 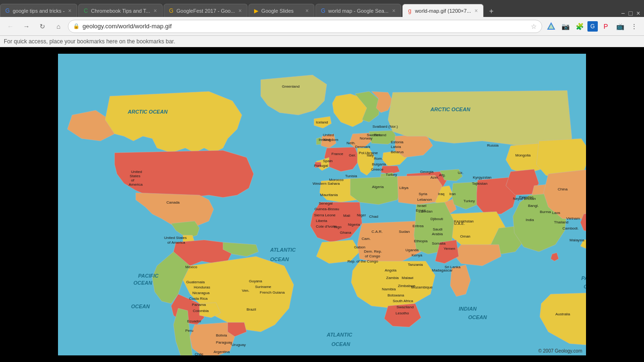 What do you see at coordinates (341, 344) in the screenshot?
I see `atlantic-ocean-label4: OCEAN` at bounding box center [341, 344].